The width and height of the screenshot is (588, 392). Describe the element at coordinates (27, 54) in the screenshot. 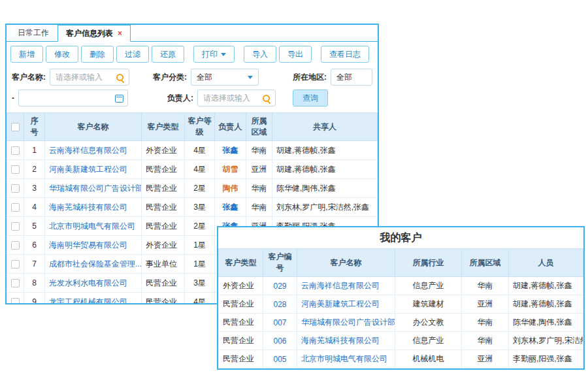

I see `add-button: 新增` at that location.